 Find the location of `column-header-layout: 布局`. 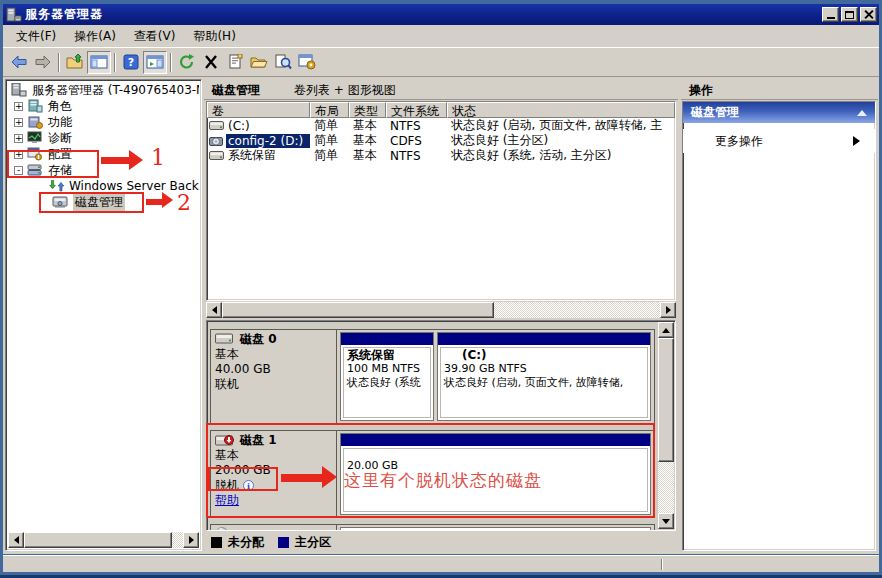

column-header-layout: 布局 is located at coordinates (330, 110).